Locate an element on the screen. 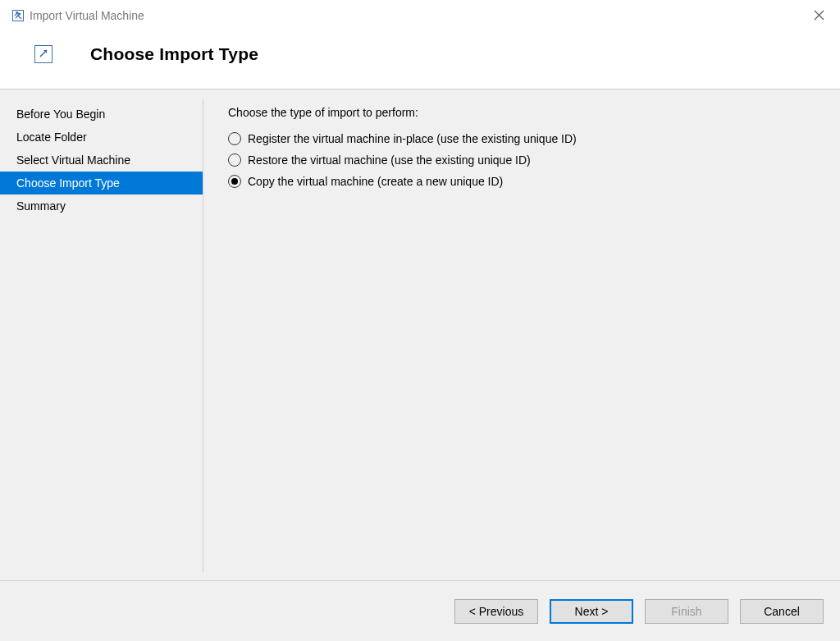  close-button is located at coordinates (819, 16).